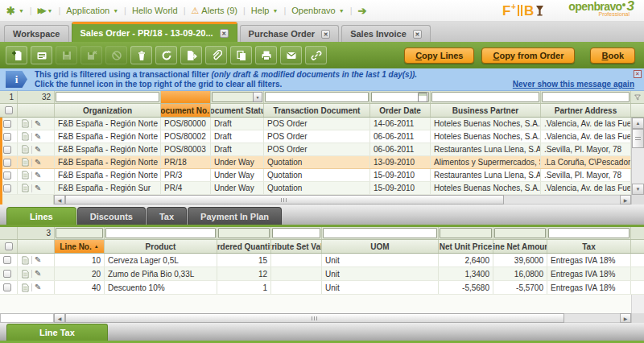 Image resolution: width=644 pixels, height=343 pixels. I want to click on cell-partner-address: .La Coruña, C\Pescadores, 87, so click(586, 163).